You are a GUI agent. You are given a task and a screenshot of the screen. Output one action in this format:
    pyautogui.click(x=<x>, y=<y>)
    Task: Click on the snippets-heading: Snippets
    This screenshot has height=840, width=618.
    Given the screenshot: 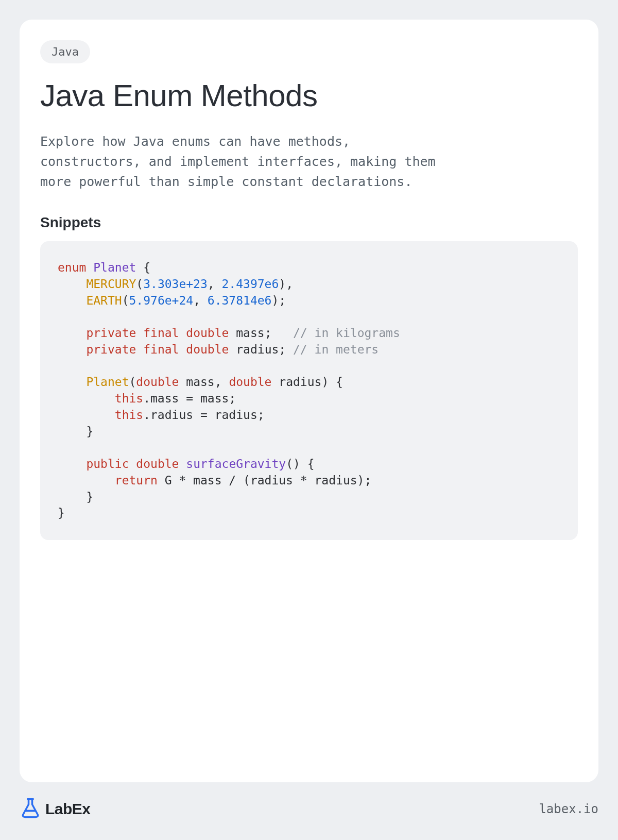 What is the action you would take?
    pyautogui.click(x=309, y=223)
    